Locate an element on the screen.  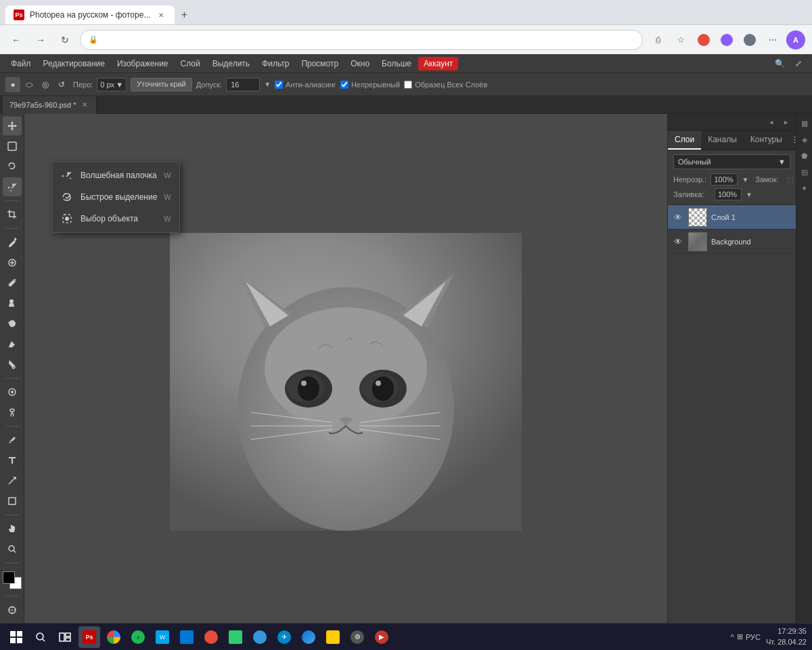
side-icon-swatches: ▤ is located at coordinates (805, 172).